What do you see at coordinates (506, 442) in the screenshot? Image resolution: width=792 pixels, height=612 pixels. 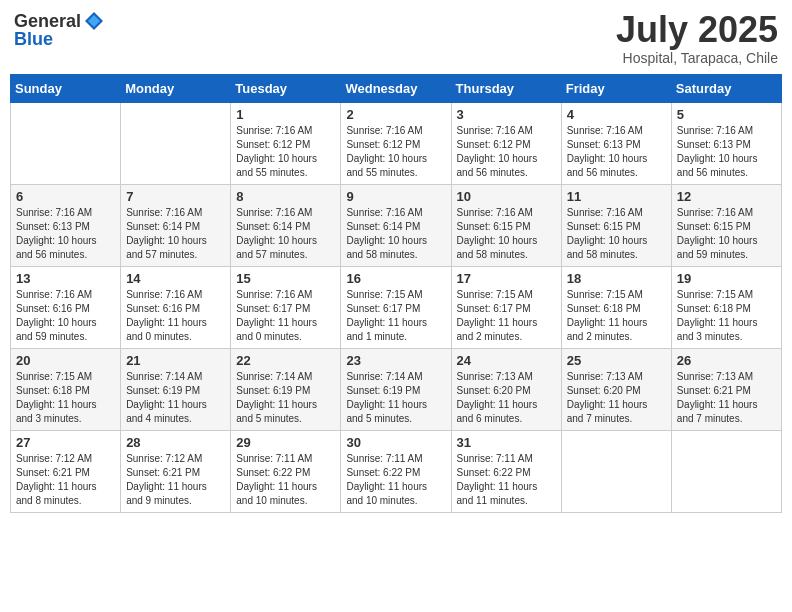 I see `day-number: 31` at bounding box center [506, 442].